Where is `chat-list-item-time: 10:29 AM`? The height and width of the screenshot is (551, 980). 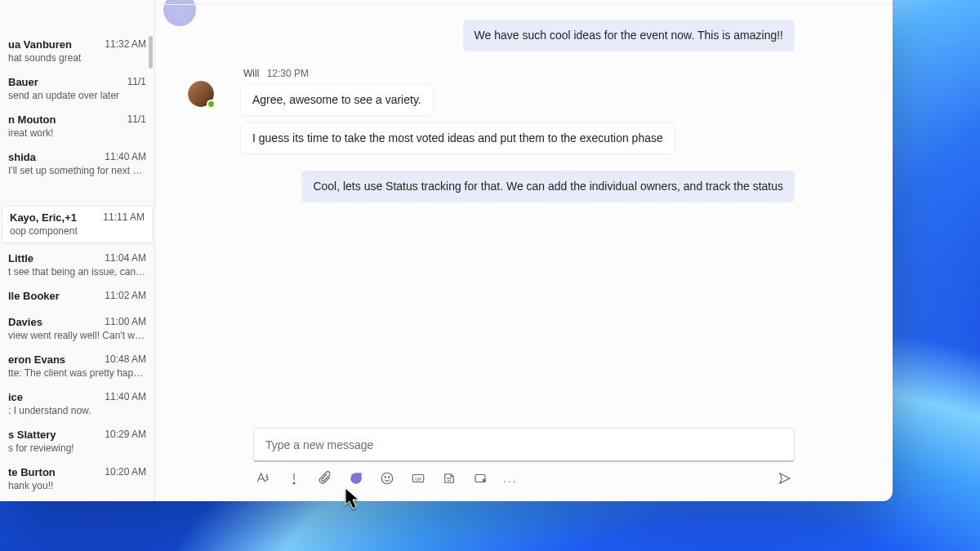
chat-list-item-time: 10:29 AM is located at coordinates (126, 434).